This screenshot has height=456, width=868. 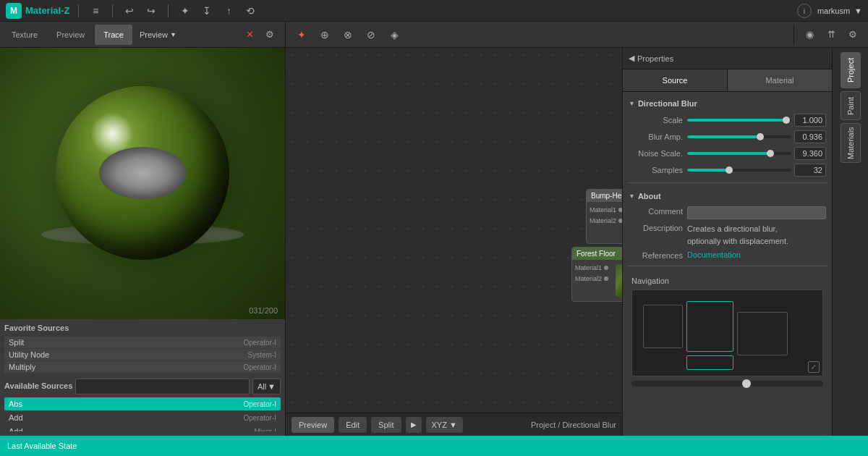 What do you see at coordinates (42, 446) in the screenshot?
I see `status-text: Last Available State` at bounding box center [42, 446].